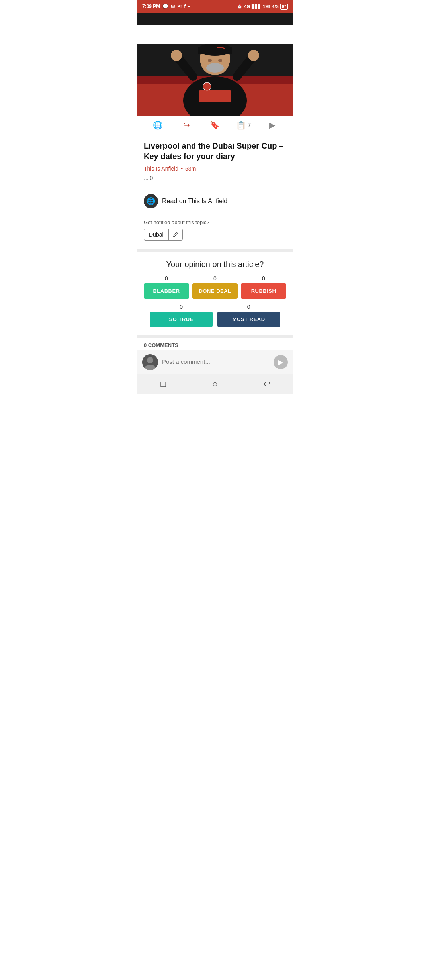  I want to click on notify-section: Get notified about this topic? Dubai 🖊, so click(215, 231).